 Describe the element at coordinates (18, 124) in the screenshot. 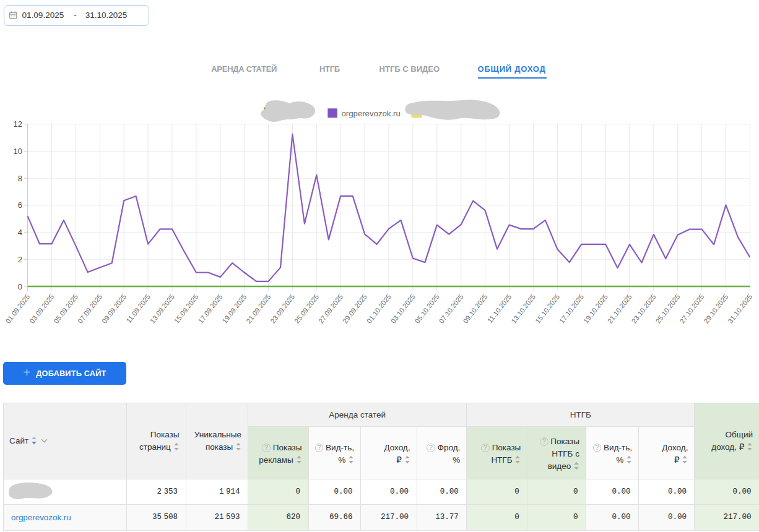

I see `svg-text: 12` at that location.